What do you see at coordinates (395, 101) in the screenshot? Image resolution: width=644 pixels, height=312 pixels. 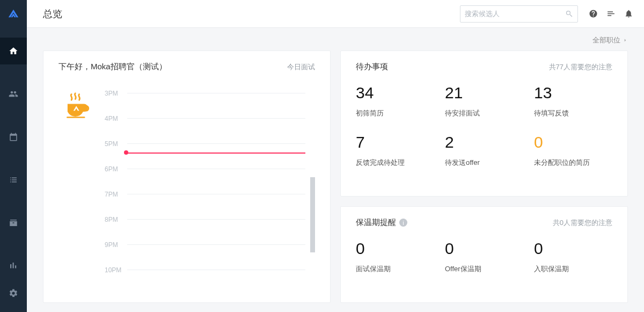 I see `stat-item: 34初筛简历` at bounding box center [395, 101].